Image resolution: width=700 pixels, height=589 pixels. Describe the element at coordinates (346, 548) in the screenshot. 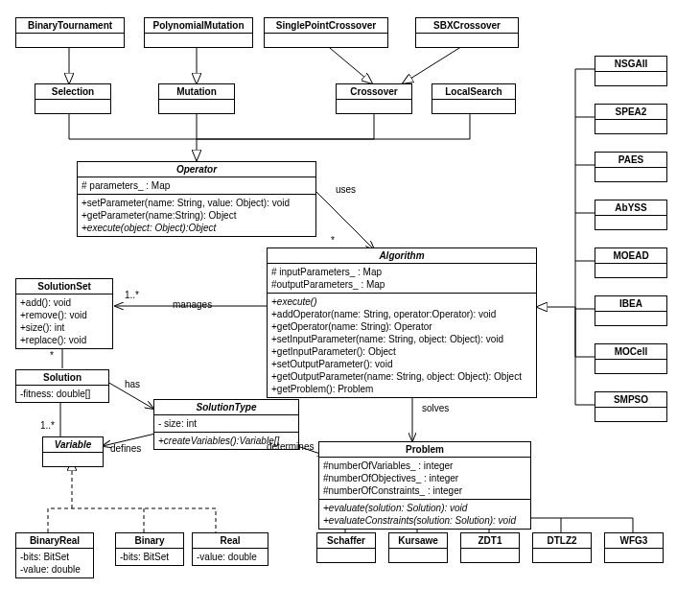

I see `class-schaffer: Schaffer` at that location.